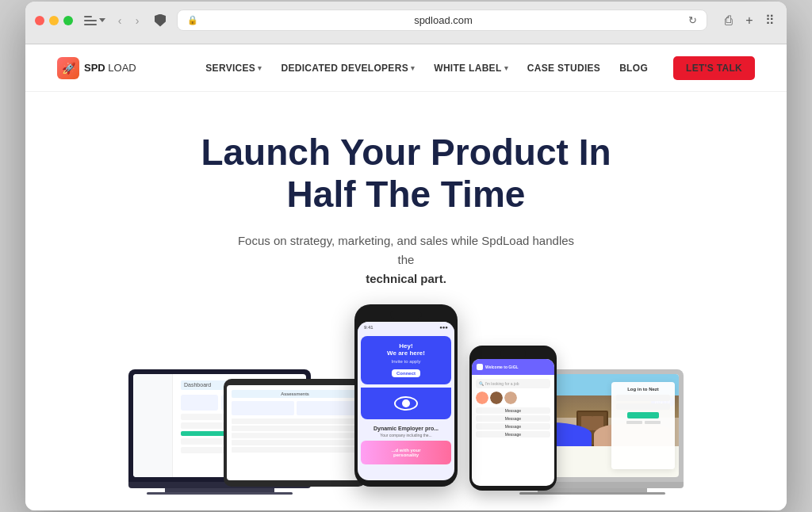 This screenshot has width=812, height=512. I want to click on tablet-cards, so click(295, 408).